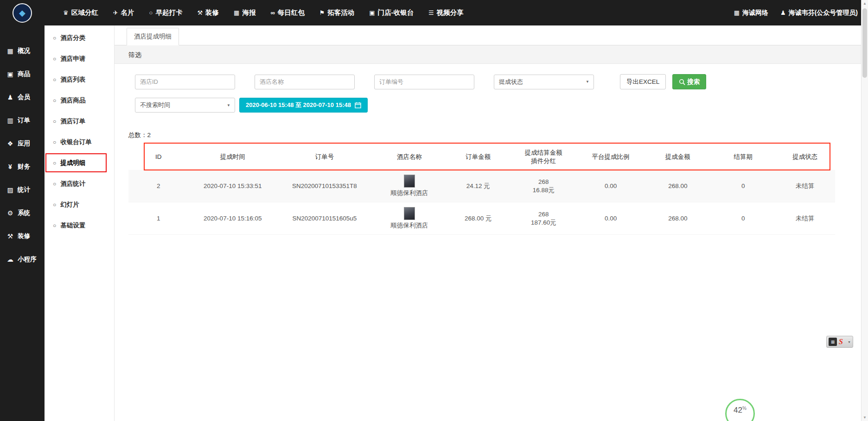 The image size is (868, 421). I want to click on cloud-icon: ☁, so click(10, 259).